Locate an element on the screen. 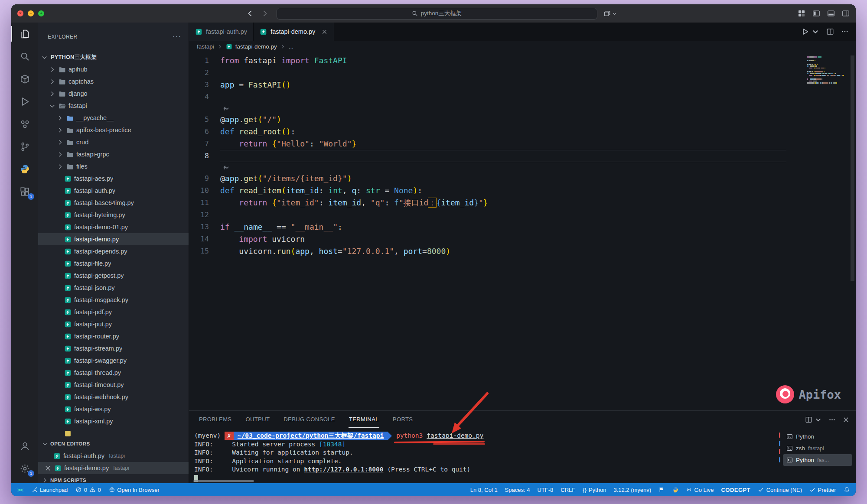 This screenshot has width=867, height=504. tree-item: fastapi-file.py is located at coordinates (114, 263).